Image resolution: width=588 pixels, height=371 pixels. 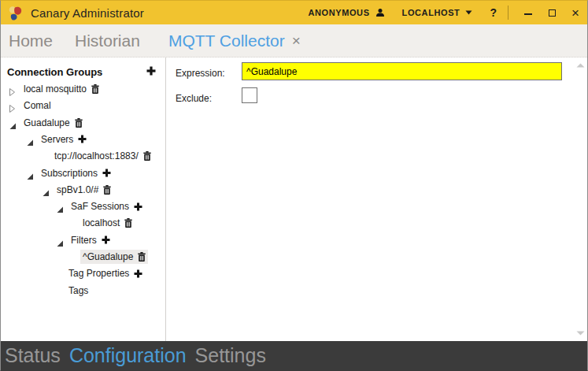 I want to click on tree-item-label: local mosquitto, so click(x=55, y=89).